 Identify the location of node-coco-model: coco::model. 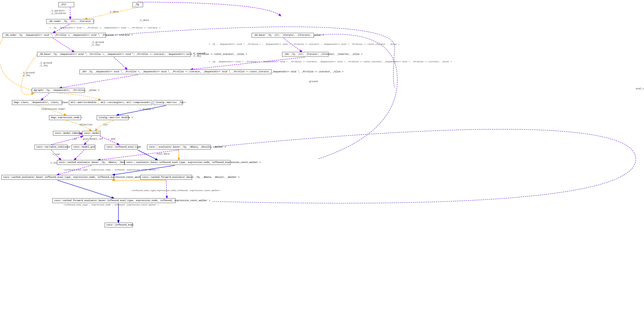
(91, 133).